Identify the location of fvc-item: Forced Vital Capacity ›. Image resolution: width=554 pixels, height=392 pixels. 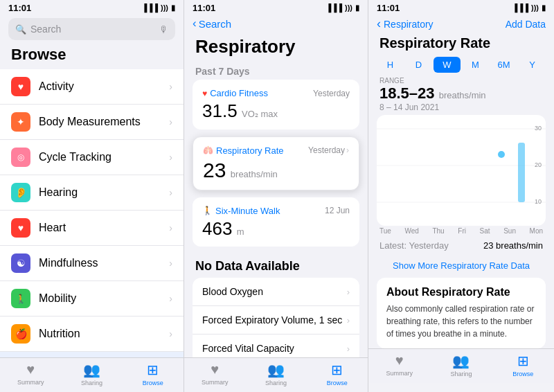
(276, 346).